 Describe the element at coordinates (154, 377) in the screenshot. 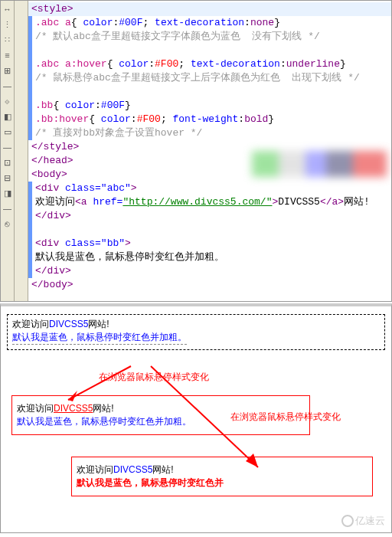

I see `annotation-text: 在浏览器鼠标悬停样式变化` at that location.